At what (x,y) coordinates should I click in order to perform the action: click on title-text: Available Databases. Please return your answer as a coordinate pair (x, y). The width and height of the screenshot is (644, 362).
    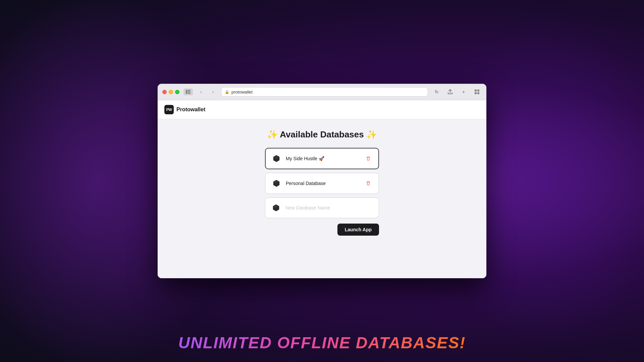
    Looking at the image, I should click on (322, 134).